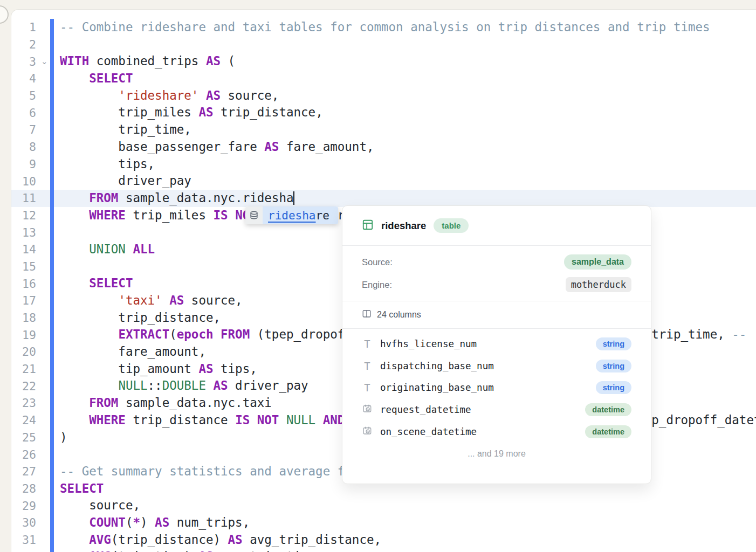 Image resolution: width=756 pixels, height=552 pixels. I want to click on line-number: 5, so click(24, 96).